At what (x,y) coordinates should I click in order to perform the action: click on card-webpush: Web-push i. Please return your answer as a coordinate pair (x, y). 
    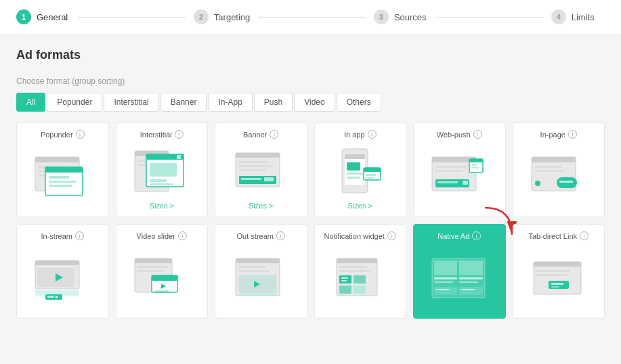
    Looking at the image, I should click on (459, 170).